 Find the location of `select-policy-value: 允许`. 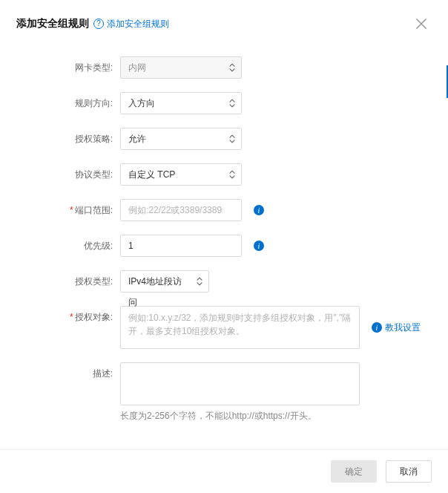

select-policy-value: 允许 is located at coordinates (181, 139).